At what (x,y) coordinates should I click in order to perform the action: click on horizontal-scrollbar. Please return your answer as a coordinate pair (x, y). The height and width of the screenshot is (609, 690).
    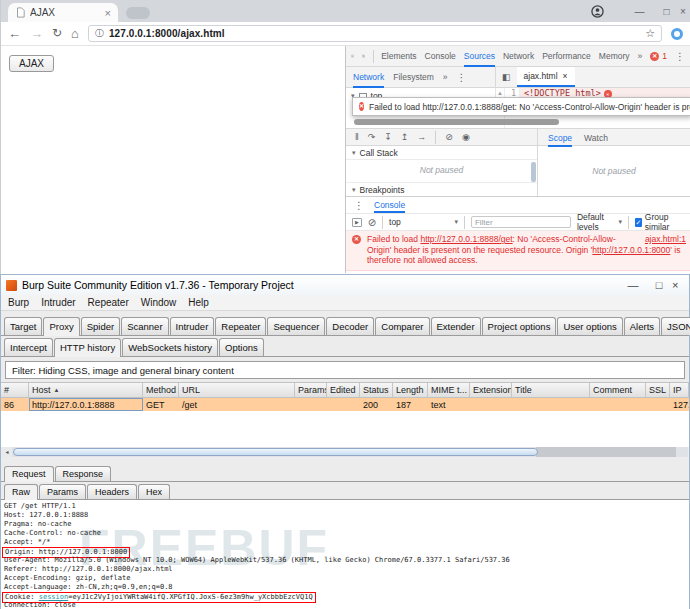
    Looking at the image, I should click on (456, 122).